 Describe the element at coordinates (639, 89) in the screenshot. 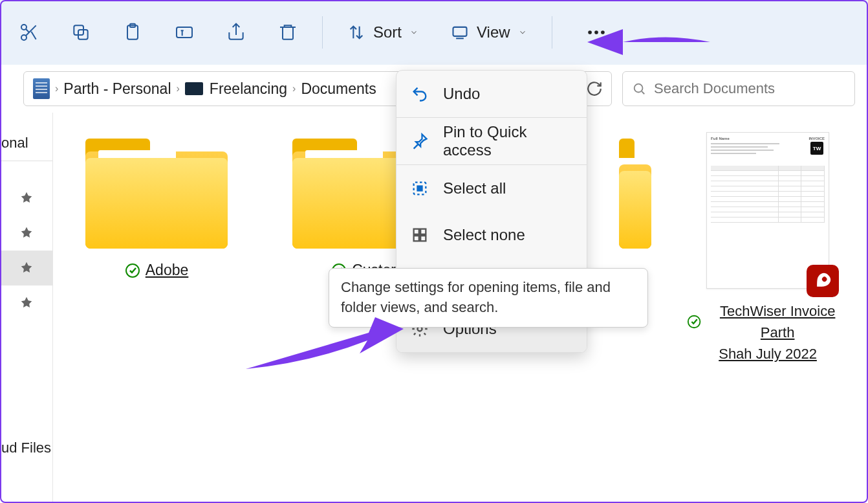

I see `search-icon` at that location.